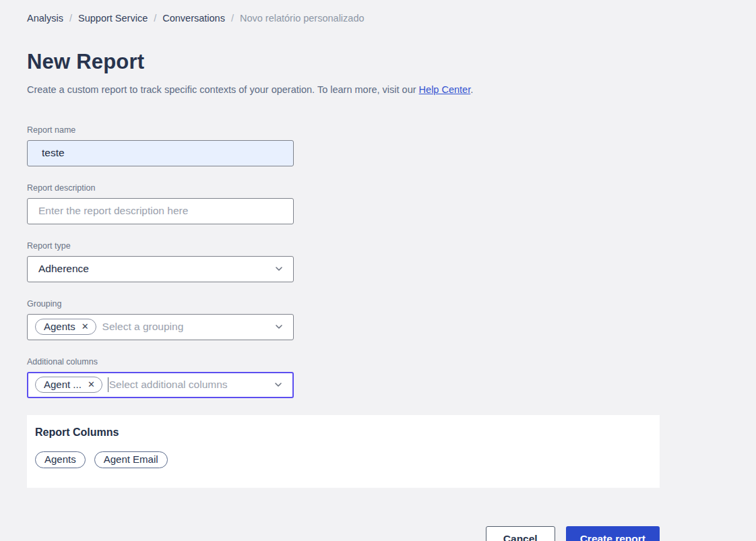  What do you see at coordinates (63, 384) in the screenshot?
I see `additional-columns-chip-label: Agent ...` at bounding box center [63, 384].